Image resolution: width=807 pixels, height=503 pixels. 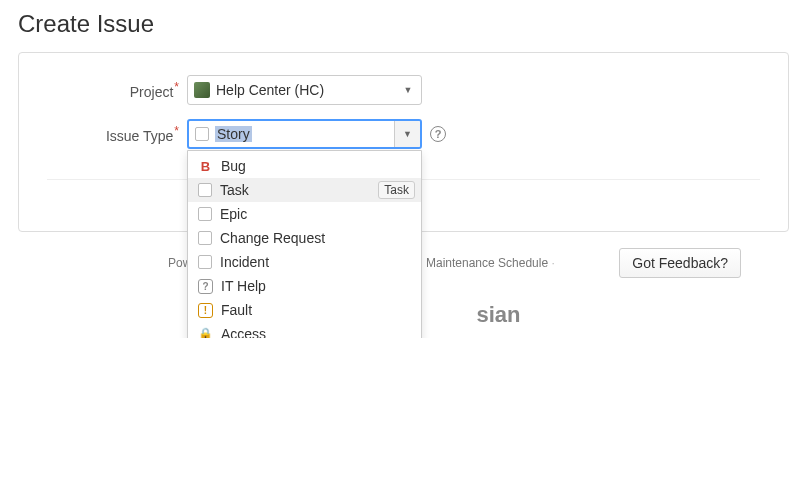 I want to click on option-label: Epic, so click(x=234, y=214).